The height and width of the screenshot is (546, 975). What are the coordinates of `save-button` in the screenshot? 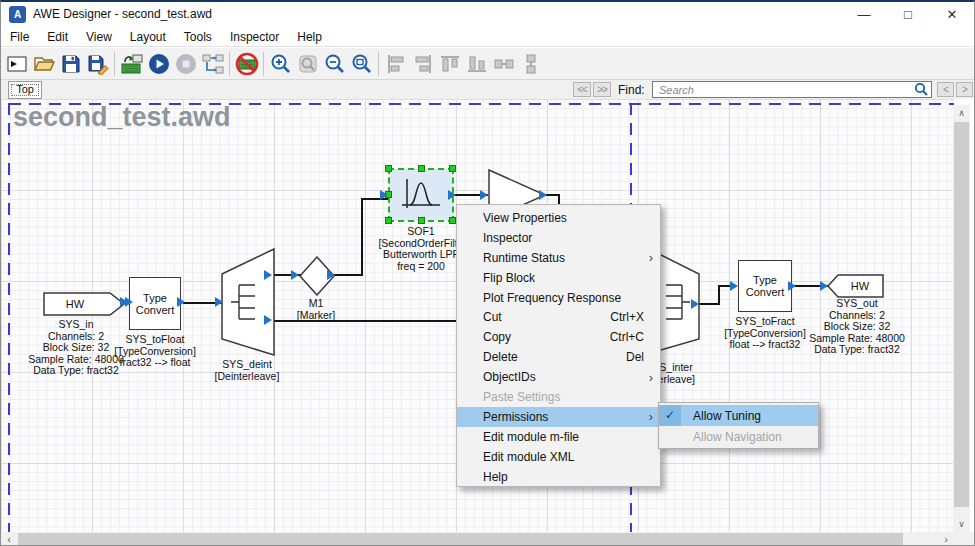 It's located at (70, 64).